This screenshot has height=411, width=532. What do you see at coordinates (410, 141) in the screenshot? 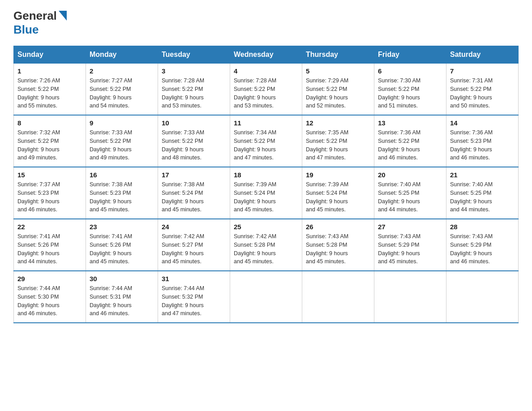
I see `calendar-day-cell: 13Sunrise: 7:36 AMSunset: 5:22 PMDayligh…` at bounding box center [410, 141].